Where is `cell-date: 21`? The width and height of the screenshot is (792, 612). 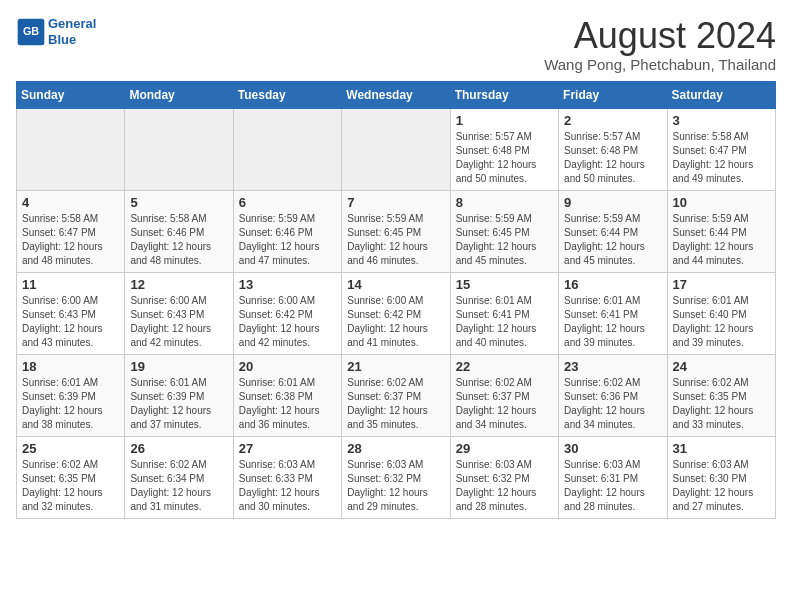 cell-date: 21 is located at coordinates (396, 366).